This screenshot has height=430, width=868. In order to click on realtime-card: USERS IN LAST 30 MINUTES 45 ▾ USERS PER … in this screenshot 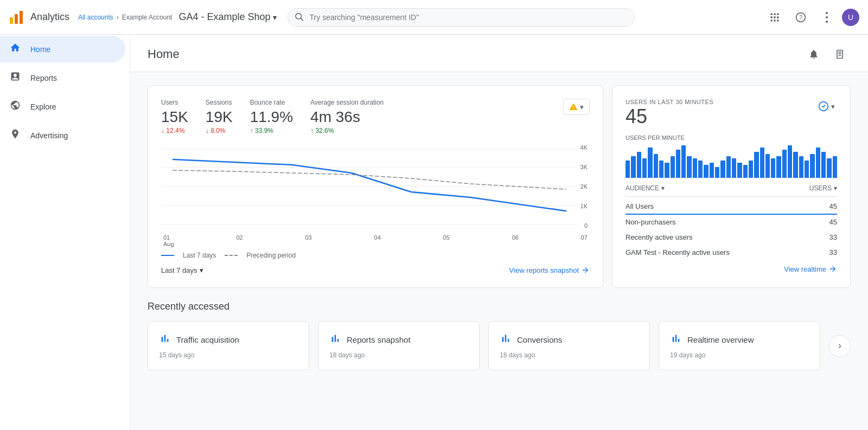, I will do `click(731, 187)`.